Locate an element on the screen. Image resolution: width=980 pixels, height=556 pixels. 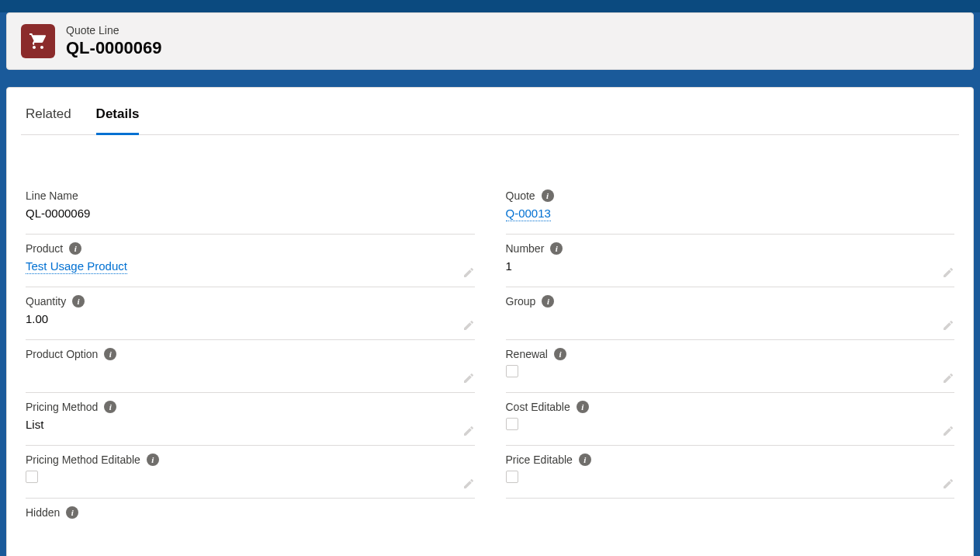
field-renewal: Renewali is located at coordinates (731, 367).